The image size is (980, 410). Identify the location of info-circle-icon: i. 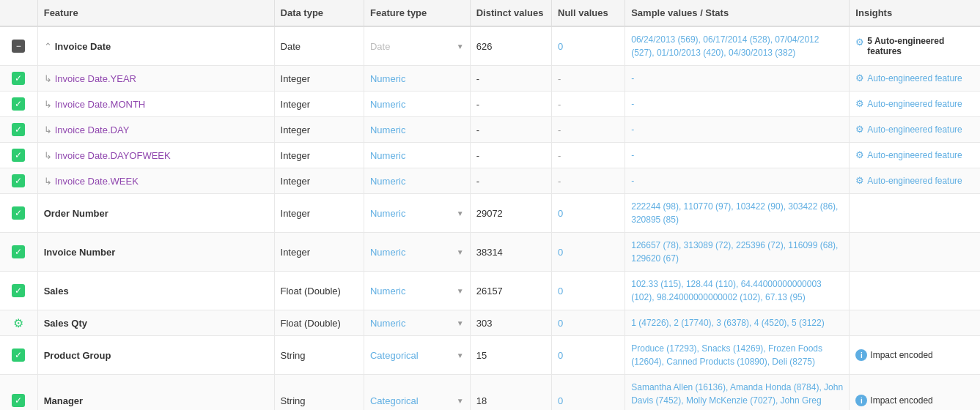
(861, 400).